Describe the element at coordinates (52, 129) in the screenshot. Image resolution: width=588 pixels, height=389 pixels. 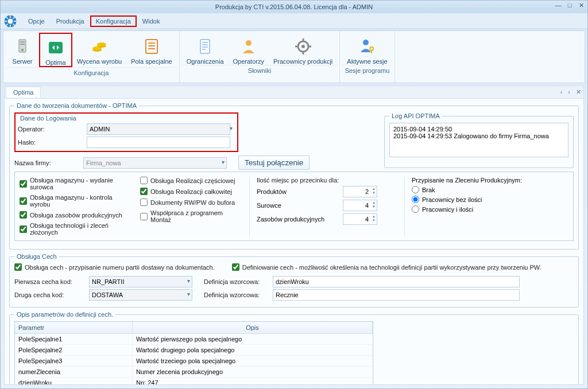
I see `operator-label: Operator:` at that location.